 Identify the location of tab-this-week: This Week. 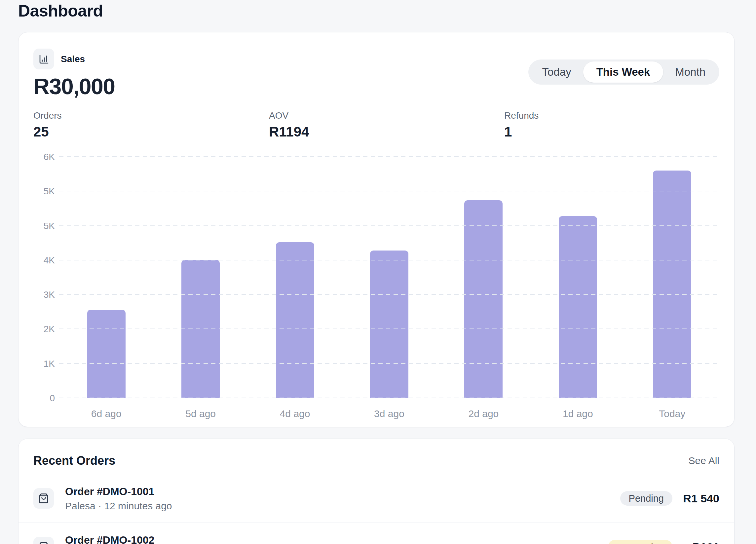
(623, 72).